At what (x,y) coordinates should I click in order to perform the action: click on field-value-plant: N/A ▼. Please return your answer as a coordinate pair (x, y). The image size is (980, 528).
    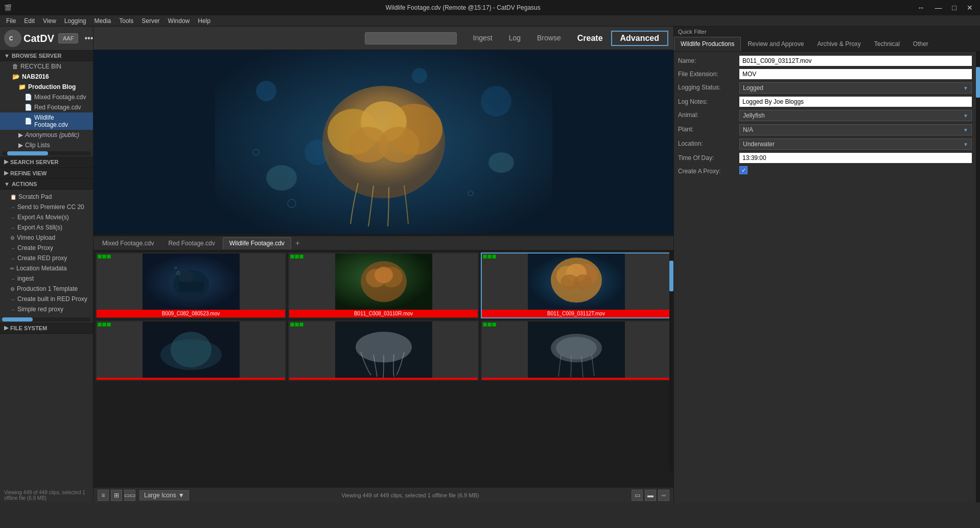
    Looking at the image, I should click on (855, 130).